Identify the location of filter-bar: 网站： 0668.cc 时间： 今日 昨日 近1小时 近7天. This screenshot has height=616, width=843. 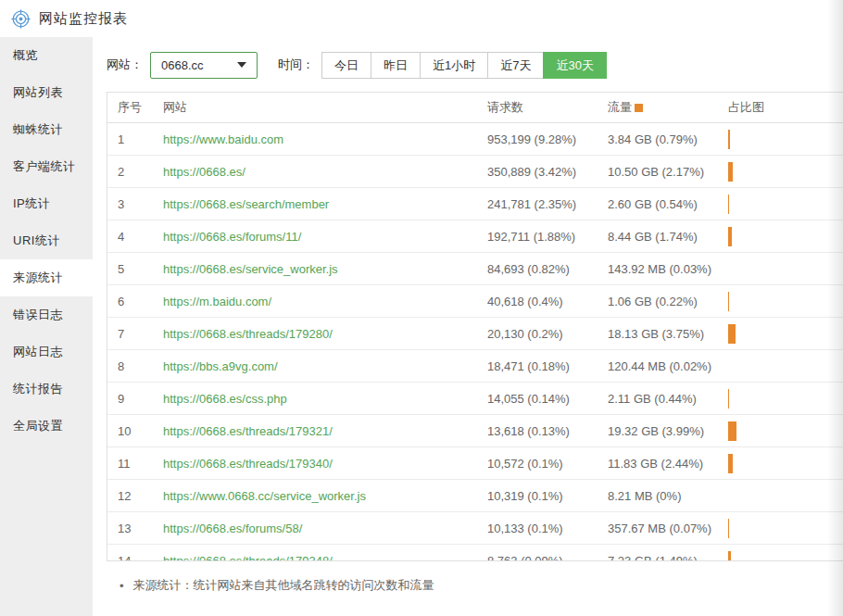
(474, 65).